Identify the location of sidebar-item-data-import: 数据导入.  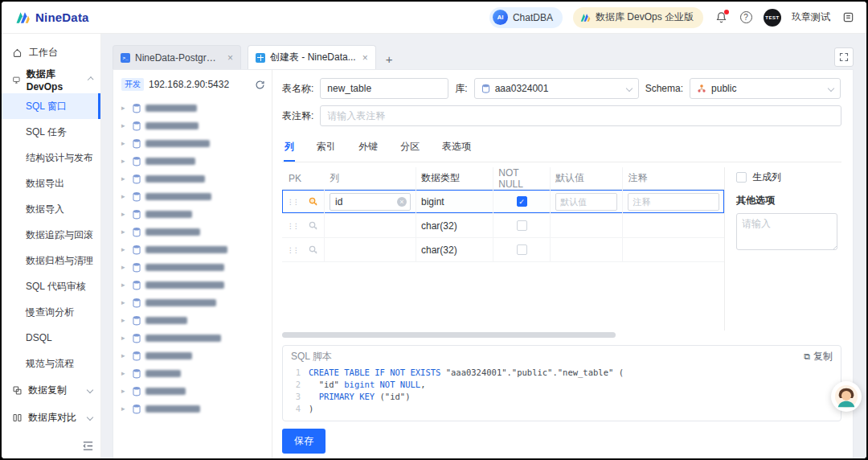
(51, 209).